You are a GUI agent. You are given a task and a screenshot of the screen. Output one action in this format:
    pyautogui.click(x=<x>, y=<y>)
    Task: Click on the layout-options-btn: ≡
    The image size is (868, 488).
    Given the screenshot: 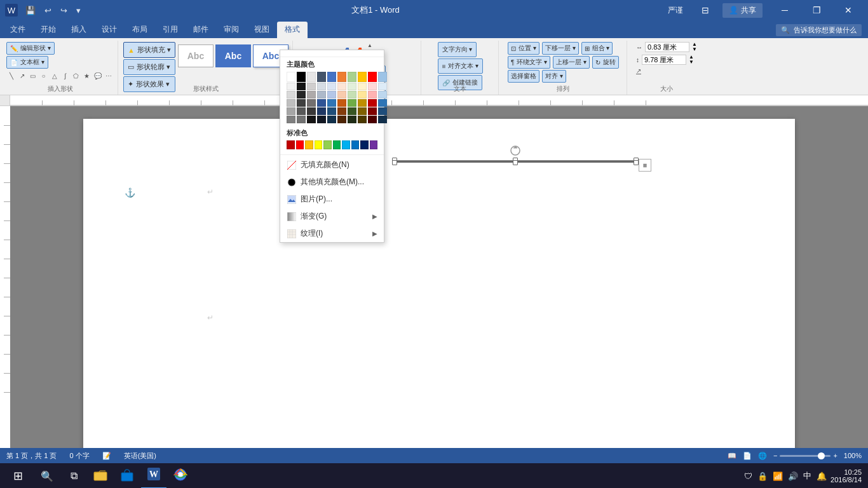 What is the action you would take?
    pyautogui.click(x=645, y=165)
    